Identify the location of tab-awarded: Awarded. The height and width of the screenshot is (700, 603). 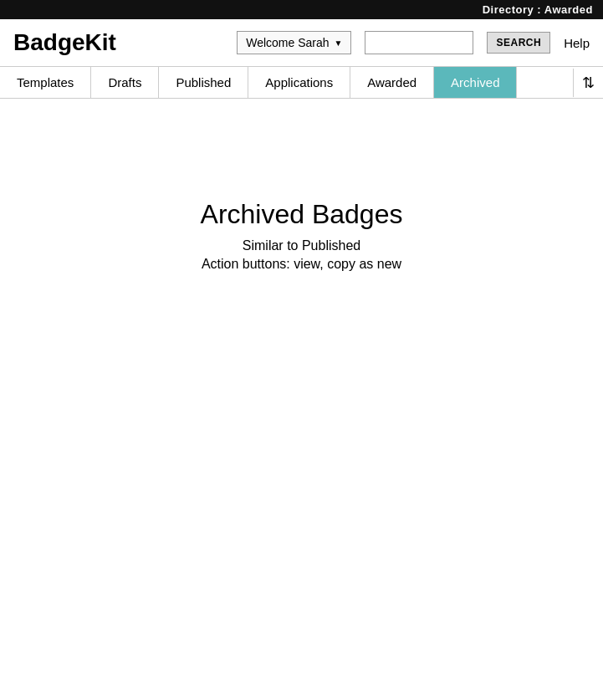
(392, 82).